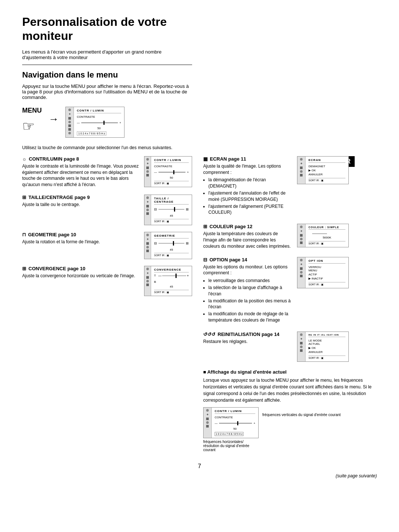  I want to click on screen-title-main: CONTR / LUMIN, so click(99, 111).